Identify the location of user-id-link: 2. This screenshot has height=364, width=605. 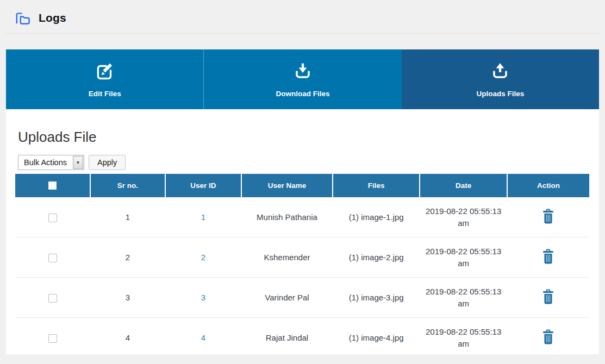
(203, 258).